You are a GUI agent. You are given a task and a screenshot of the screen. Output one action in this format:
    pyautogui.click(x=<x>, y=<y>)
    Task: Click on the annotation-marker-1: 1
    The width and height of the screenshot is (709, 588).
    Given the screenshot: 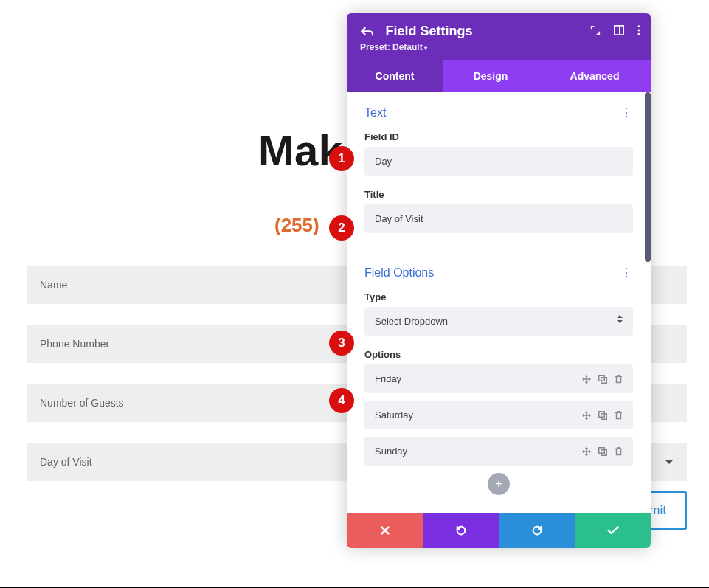 What is the action you would take?
    pyautogui.click(x=342, y=159)
    